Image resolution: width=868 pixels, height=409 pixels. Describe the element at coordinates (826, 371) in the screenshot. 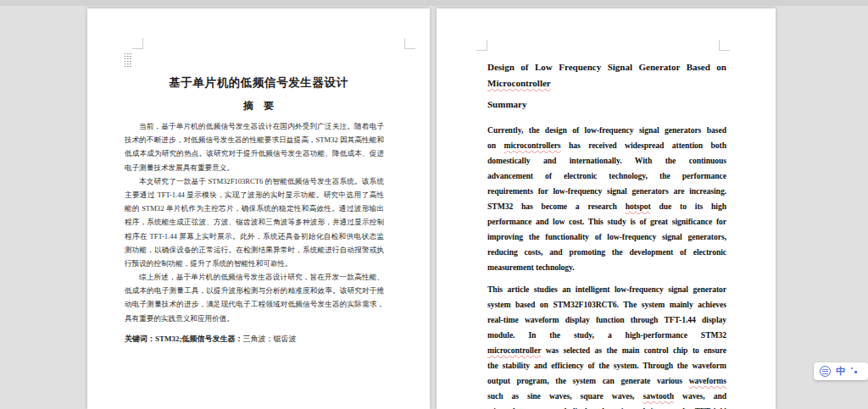

I see `translate-logo-icon` at that location.